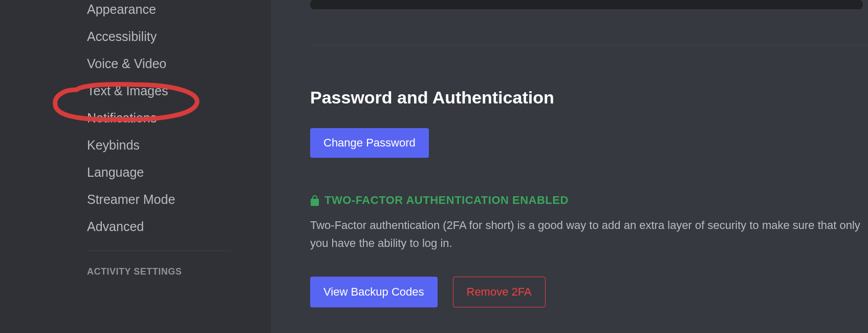 The height and width of the screenshot is (333, 868). What do you see at coordinates (589, 45) in the screenshot?
I see `section-divider` at bounding box center [589, 45].